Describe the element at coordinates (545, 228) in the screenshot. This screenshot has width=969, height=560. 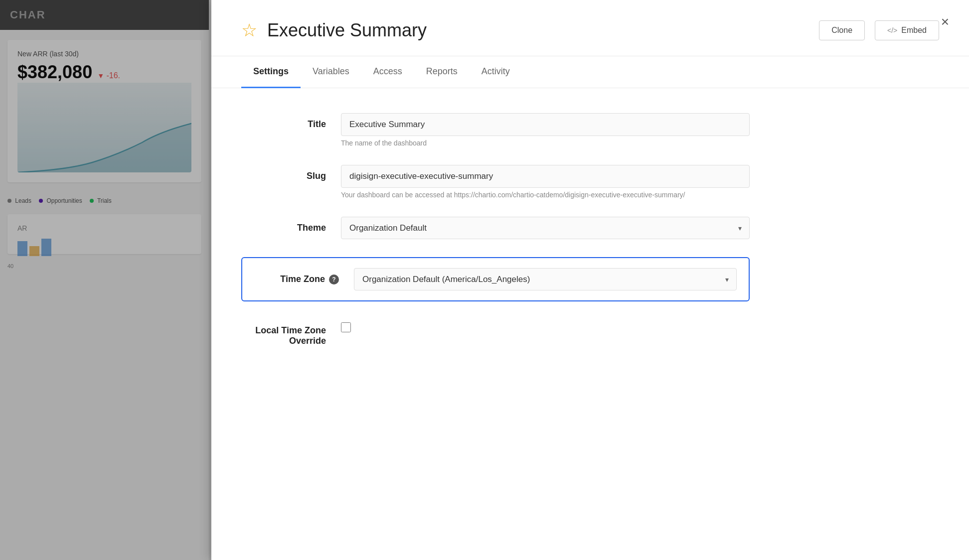
I see `theme-field: Organization Default Light Dark` at that location.